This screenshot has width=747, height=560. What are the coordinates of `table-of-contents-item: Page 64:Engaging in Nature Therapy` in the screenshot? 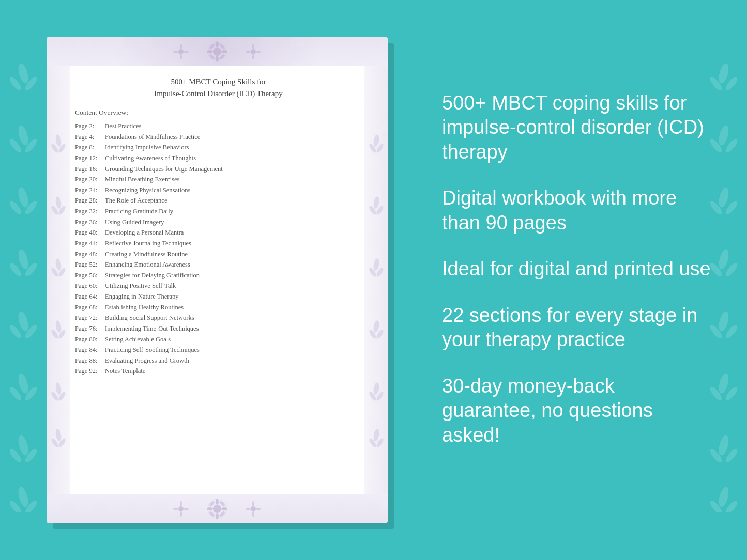 It's located at (218, 297).